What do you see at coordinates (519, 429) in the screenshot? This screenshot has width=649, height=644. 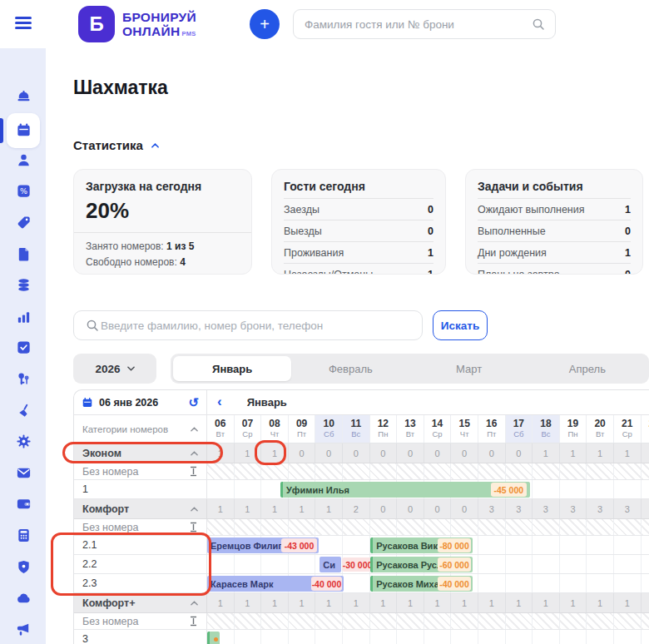 I see `day-header-17: 17Сб` at bounding box center [519, 429].